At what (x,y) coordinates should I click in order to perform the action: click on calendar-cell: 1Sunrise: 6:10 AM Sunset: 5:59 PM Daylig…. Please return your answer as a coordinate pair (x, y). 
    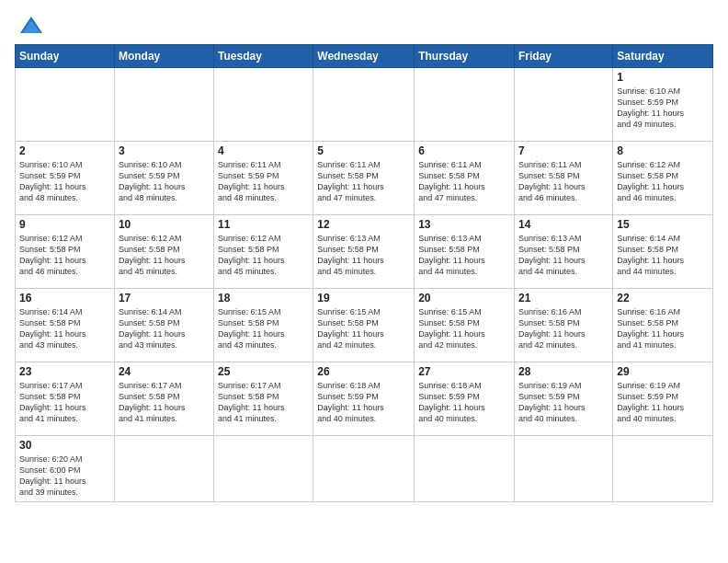
    Looking at the image, I should click on (664, 105).